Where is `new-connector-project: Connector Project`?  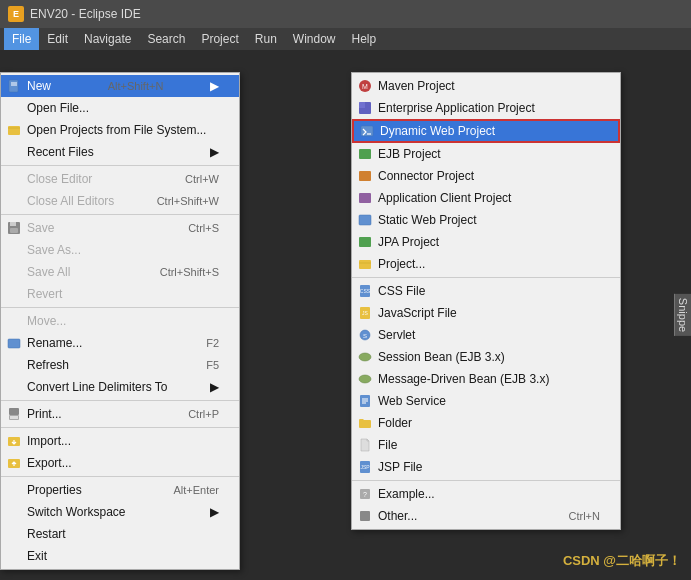
new-connector-project: Connector Project is located at coordinates (486, 176).